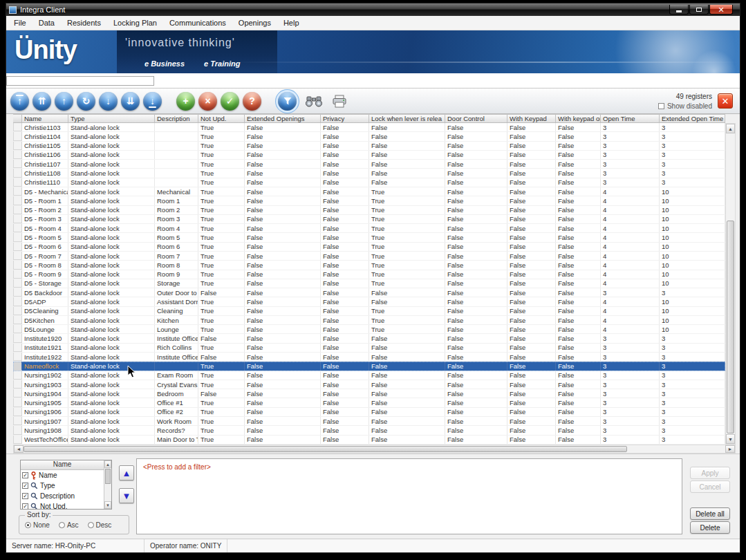 Image resolution: width=746 pixels, height=560 pixels. Describe the element at coordinates (375, 449) in the screenshot. I see `horizontal-scrollbar: ◄ ►` at that location.